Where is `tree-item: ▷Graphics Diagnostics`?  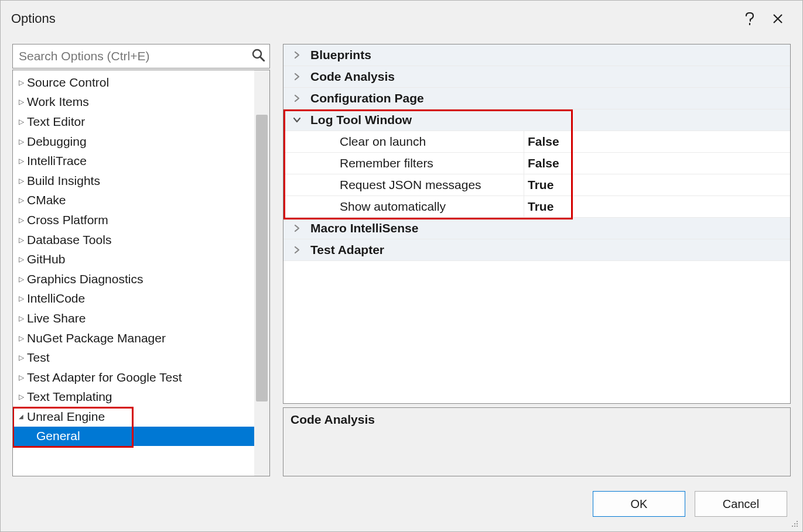 tree-item: ▷Graphics Diagnostics is located at coordinates (141, 279).